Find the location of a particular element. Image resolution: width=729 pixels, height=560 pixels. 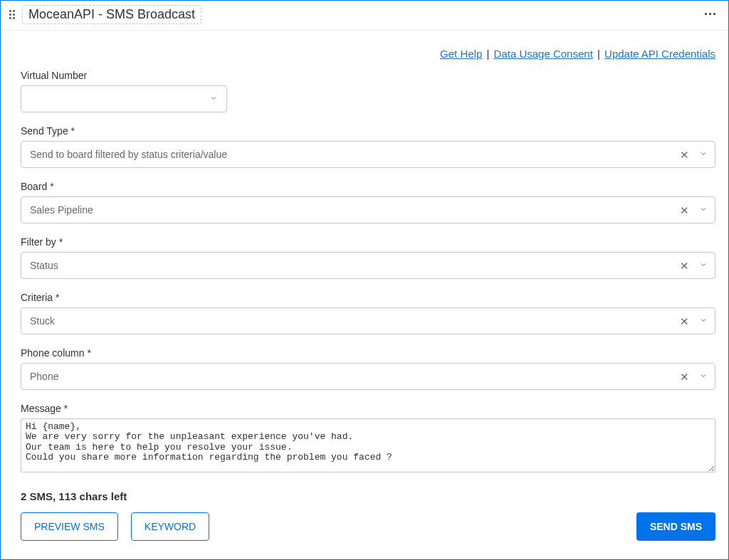

board-field: Board * Sales Pipeline ✕ is located at coordinates (368, 202).